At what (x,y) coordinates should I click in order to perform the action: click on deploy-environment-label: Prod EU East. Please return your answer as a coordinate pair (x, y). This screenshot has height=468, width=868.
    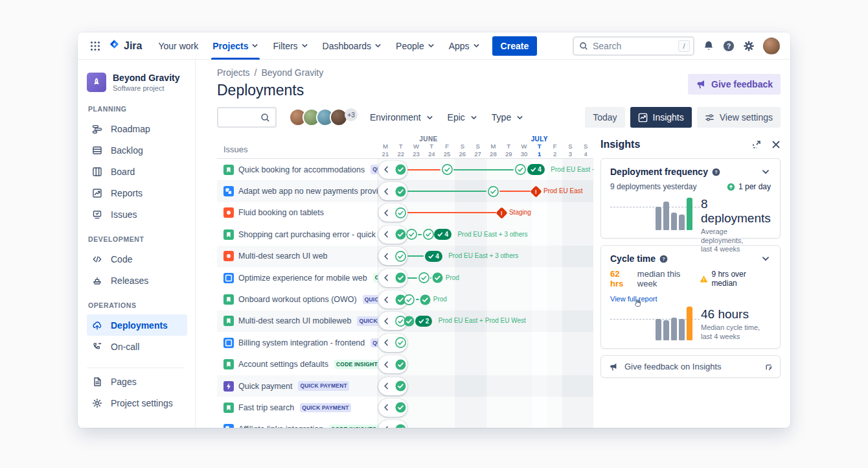
    Looking at the image, I should click on (564, 191).